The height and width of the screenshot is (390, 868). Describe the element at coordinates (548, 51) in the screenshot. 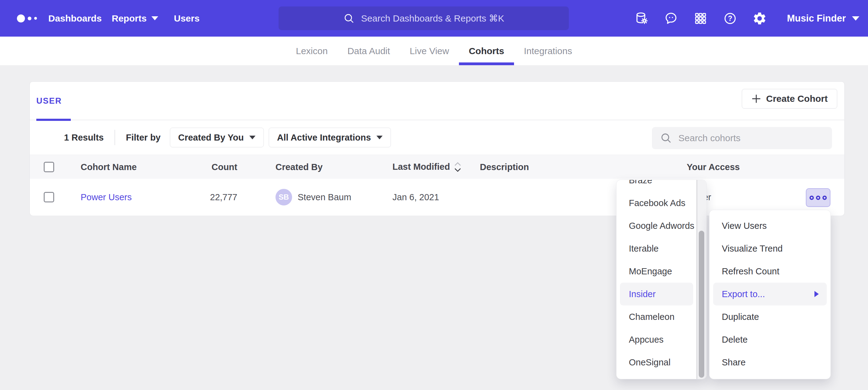

I see `tab-label: Integrations` at that location.